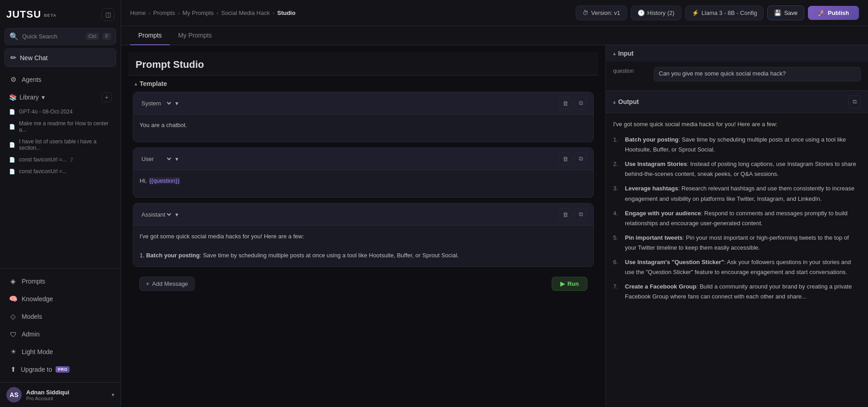 The width and height of the screenshot is (868, 407). Describe the element at coordinates (177, 159) in the screenshot. I see `user-role-chevron-icon: ▾` at that location.